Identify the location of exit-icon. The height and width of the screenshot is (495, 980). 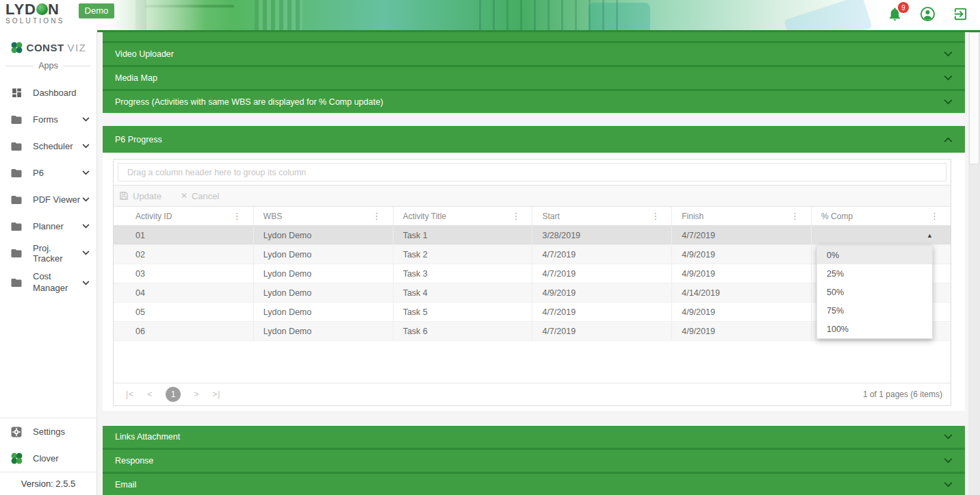
(961, 14).